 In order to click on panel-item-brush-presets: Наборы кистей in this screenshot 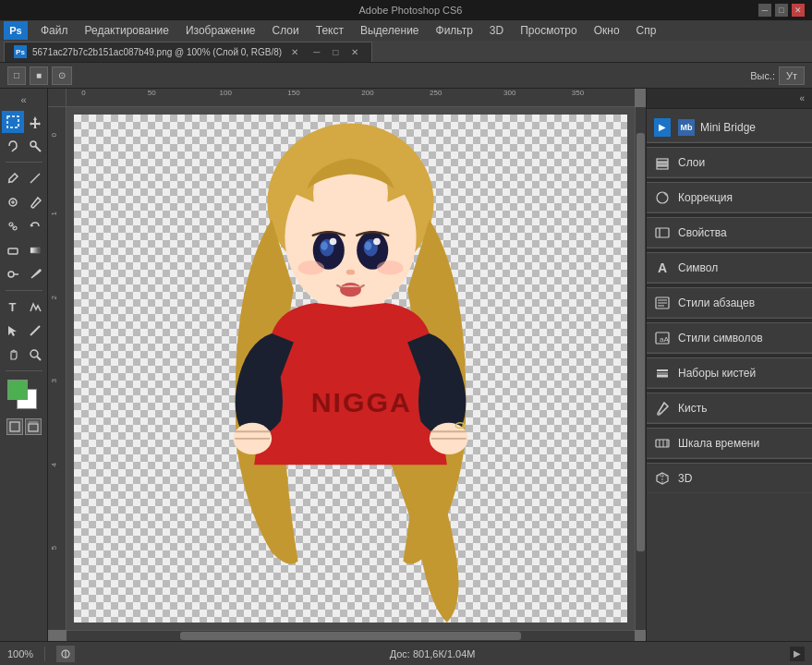, I will do `click(730, 373)`.